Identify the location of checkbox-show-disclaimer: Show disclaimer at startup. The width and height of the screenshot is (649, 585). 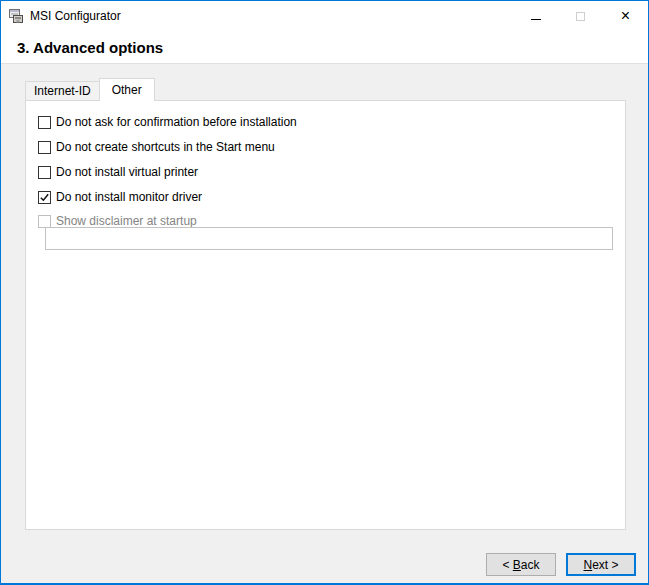
(118, 221).